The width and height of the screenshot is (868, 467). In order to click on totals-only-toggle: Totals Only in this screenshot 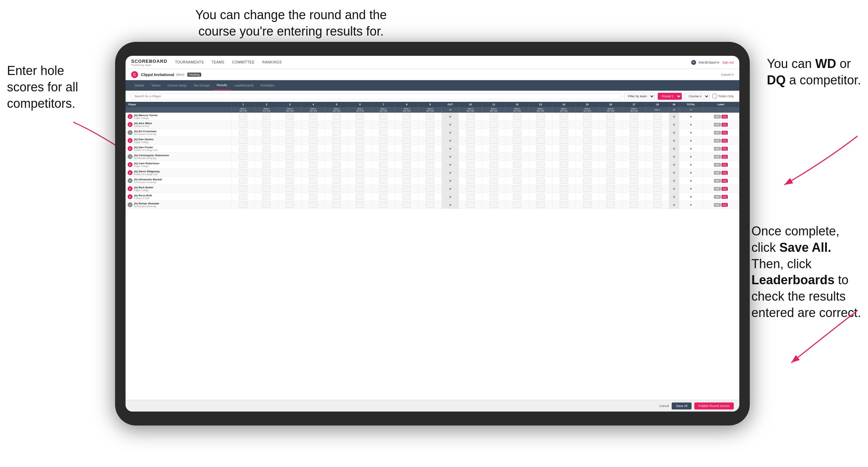, I will do `click(723, 96)`.